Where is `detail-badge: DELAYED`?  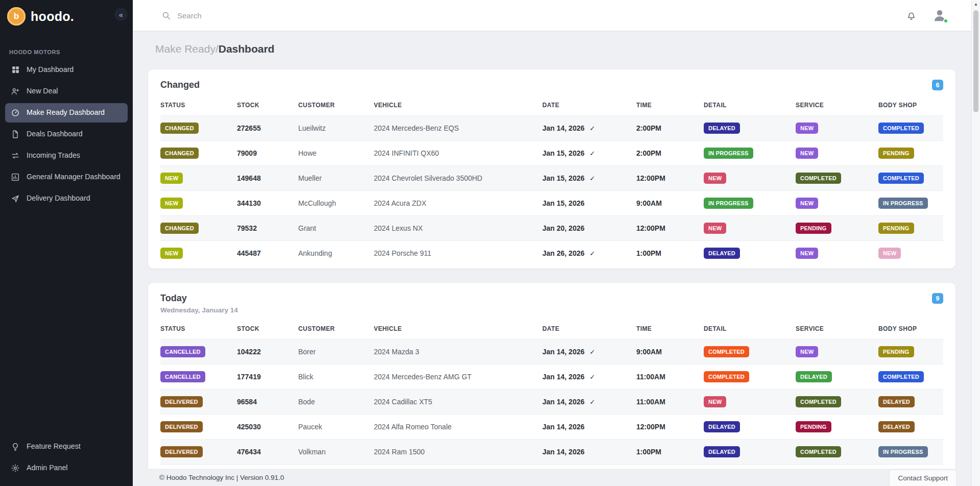
detail-badge: DELAYED is located at coordinates (722, 452).